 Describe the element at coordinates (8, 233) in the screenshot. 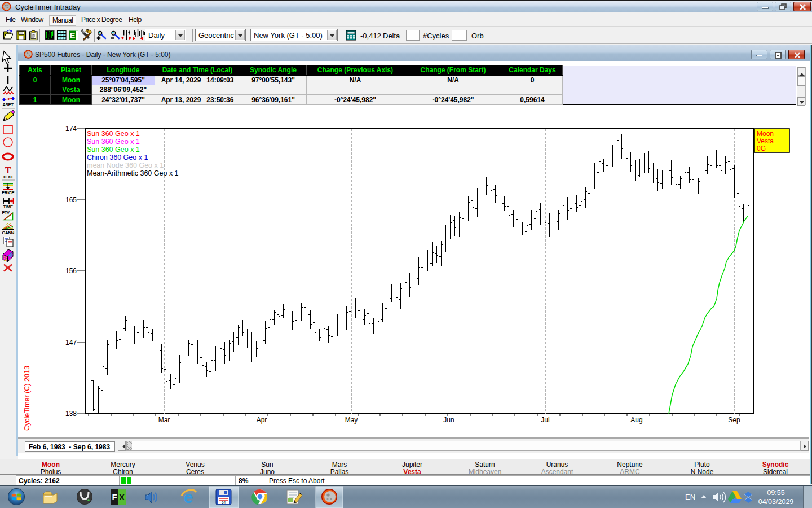

I see `svg-text: GANN` at that location.